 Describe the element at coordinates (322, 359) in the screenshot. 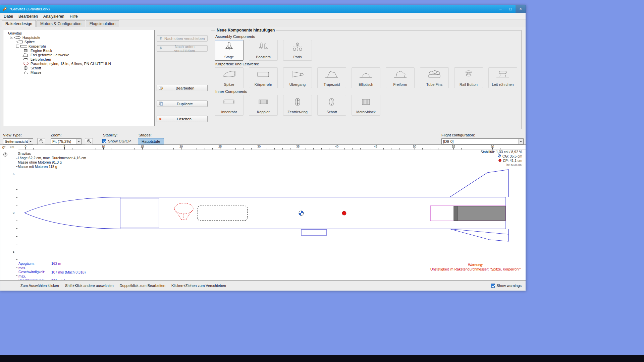

I see `taskbar` at that location.